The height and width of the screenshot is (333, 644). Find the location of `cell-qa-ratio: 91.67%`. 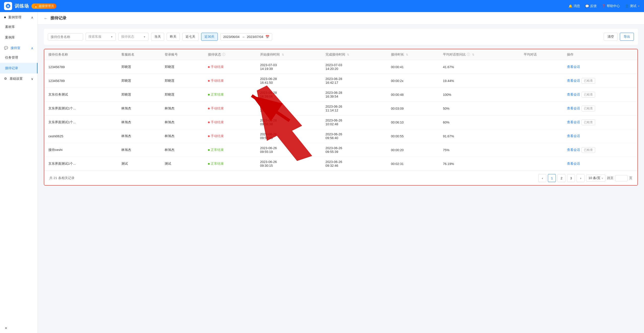

cell-qa-ratio: 91.67% is located at coordinates (479, 136).